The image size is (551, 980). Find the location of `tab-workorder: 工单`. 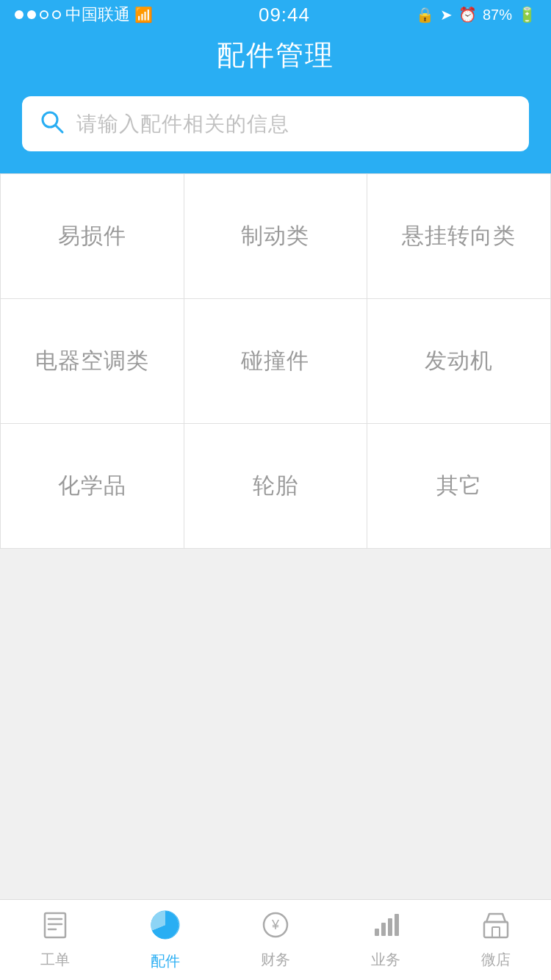

tab-workorder: 工单 is located at coordinates (55, 940).